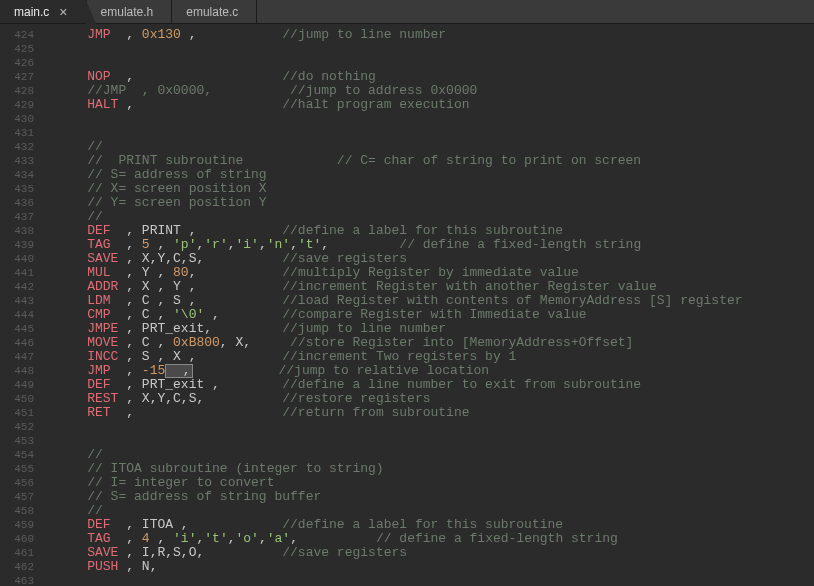 This screenshot has width=814, height=586. What do you see at coordinates (32, 12) in the screenshot?
I see `tab-label: main.c` at bounding box center [32, 12].